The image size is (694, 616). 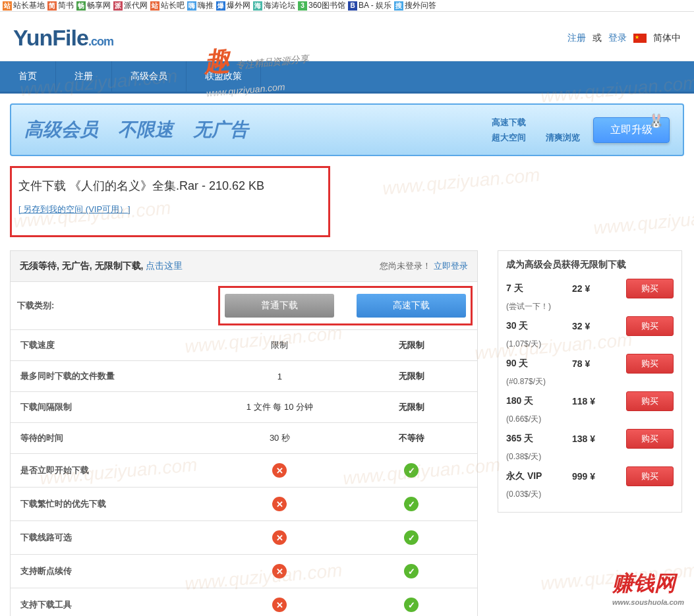 What do you see at coordinates (303, 6) in the screenshot?
I see `bookmark-icon: 3` at bounding box center [303, 6].